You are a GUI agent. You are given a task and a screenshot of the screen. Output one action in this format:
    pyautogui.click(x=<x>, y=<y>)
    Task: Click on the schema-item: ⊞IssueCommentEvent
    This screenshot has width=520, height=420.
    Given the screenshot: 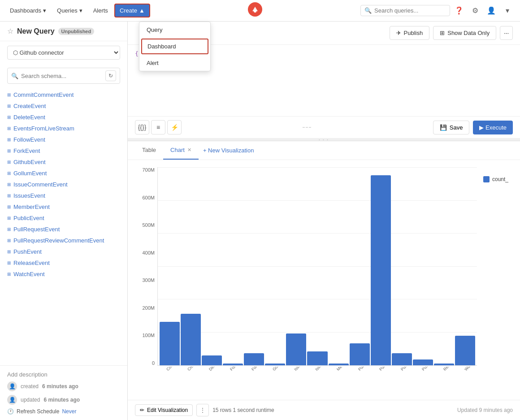 What is the action you would take?
    pyautogui.click(x=64, y=185)
    